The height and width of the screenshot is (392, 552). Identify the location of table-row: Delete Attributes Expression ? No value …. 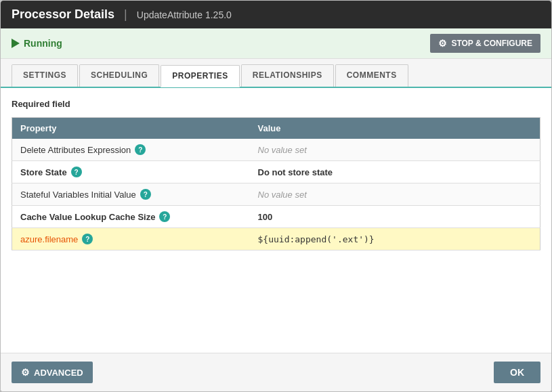
(276, 150).